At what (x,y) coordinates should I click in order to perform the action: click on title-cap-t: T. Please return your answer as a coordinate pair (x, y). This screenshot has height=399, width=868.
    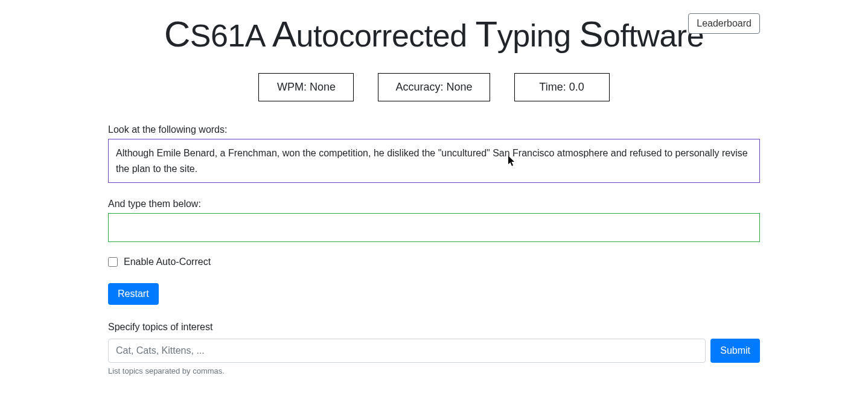
    Looking at the image, I should click on (487, 34).